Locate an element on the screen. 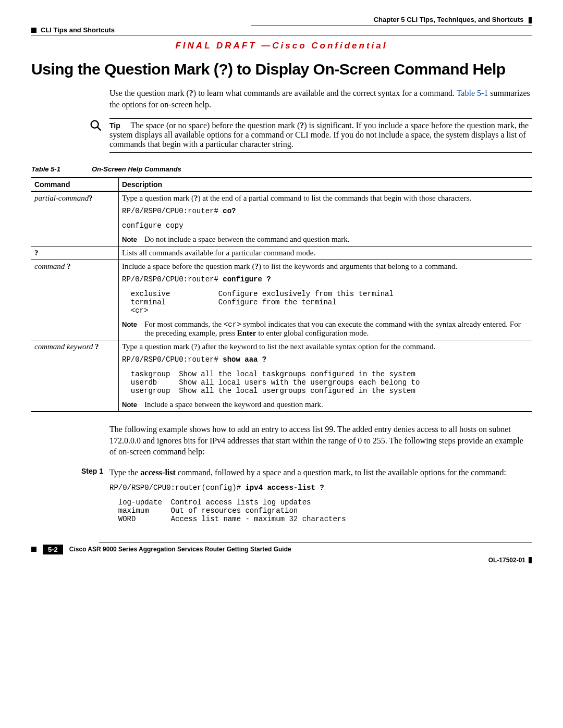  page-title: Using the Question Mark (?) to Display O… is located at coordinates (282, 69).